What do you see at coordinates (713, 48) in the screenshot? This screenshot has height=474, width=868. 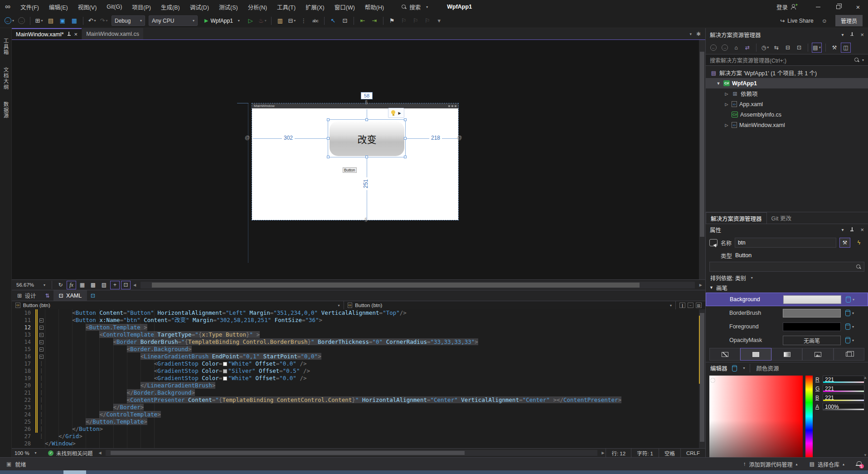 I see `se-back-icon: ←` at bounding box center [713, 48].